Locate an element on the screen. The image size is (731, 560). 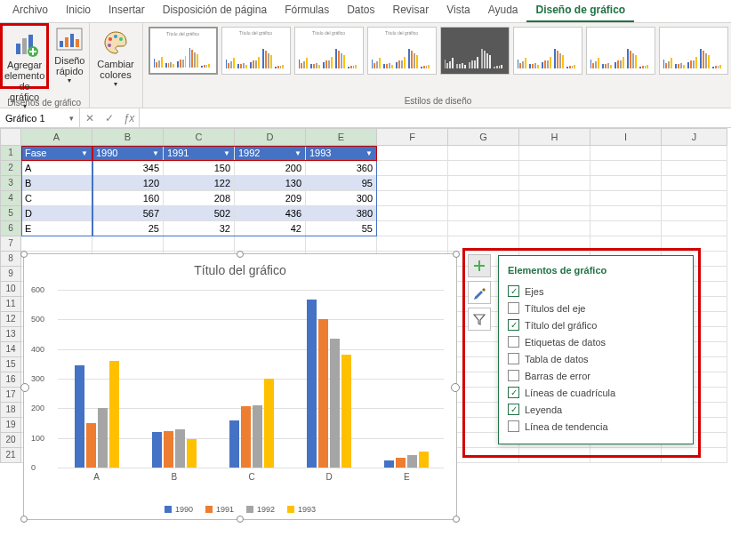
row-header: 11 is located at coordinates (11, 304).